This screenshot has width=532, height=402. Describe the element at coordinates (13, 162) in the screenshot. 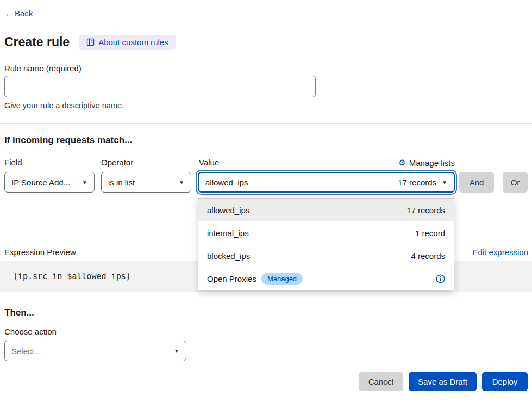

I see `field-column-label: Field` at that location.